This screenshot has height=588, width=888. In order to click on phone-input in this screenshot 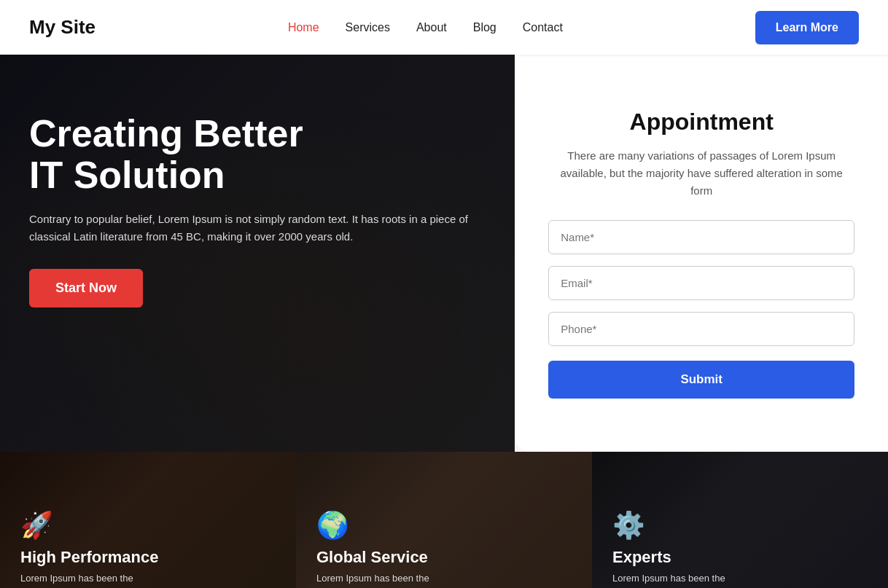, I will do `click(701, 329)`.